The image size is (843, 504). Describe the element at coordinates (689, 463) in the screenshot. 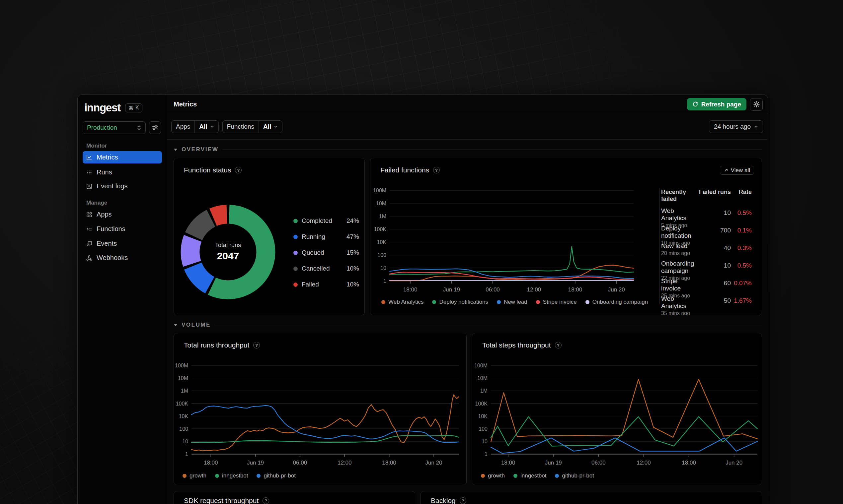

I see `svg-text: 18:00` at that location.